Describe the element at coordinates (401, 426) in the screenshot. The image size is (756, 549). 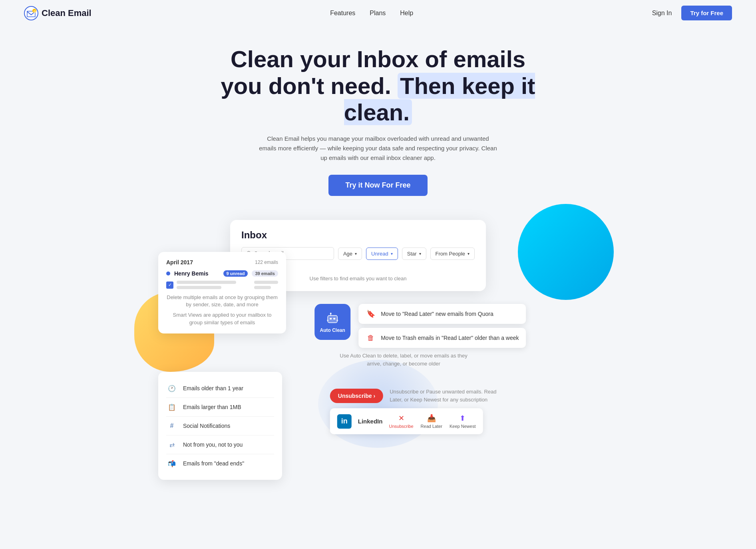
I see `action-label-unsub: Unsubscribe` at that location.